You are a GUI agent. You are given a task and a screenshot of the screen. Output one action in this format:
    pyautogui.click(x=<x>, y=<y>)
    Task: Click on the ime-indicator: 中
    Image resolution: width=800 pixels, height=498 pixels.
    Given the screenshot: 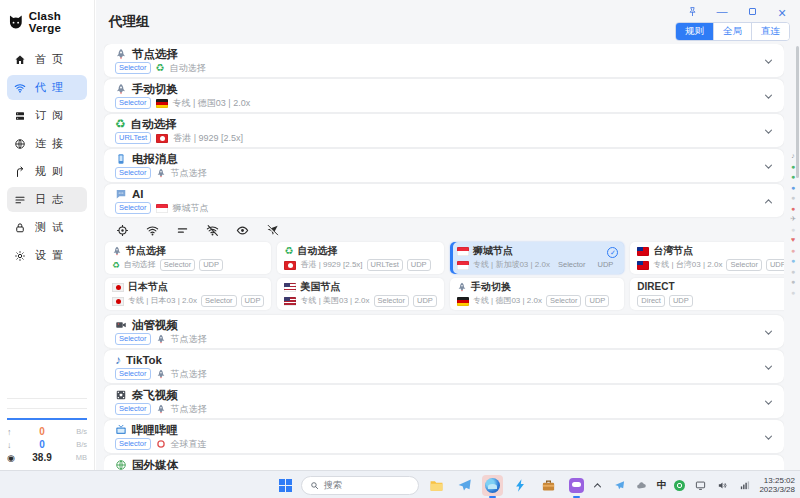 What is the action you would take?
    pyautogui.click(x=662, y=486)
    